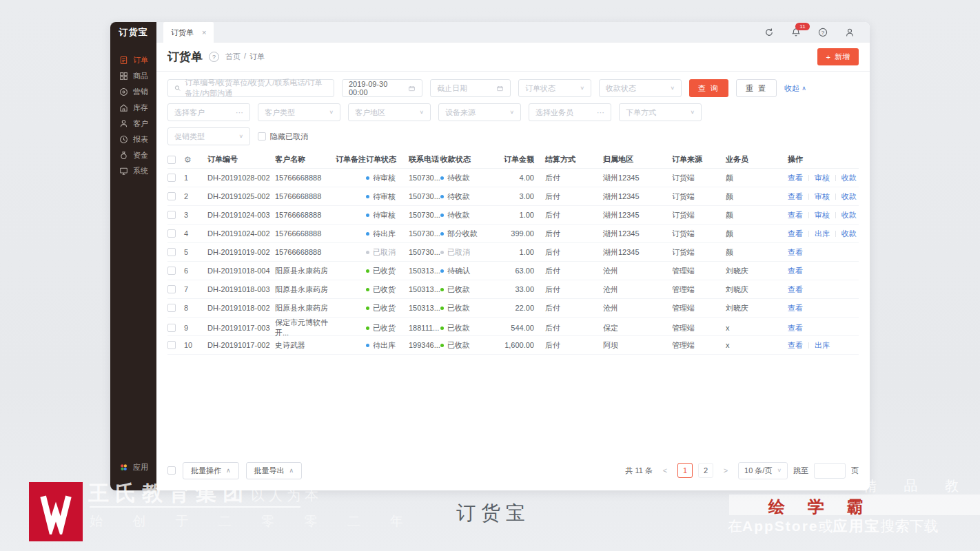 The image size is (980, 551). I want to click on start-date-input: 2019-09-30 00:00, so click(382, 88).